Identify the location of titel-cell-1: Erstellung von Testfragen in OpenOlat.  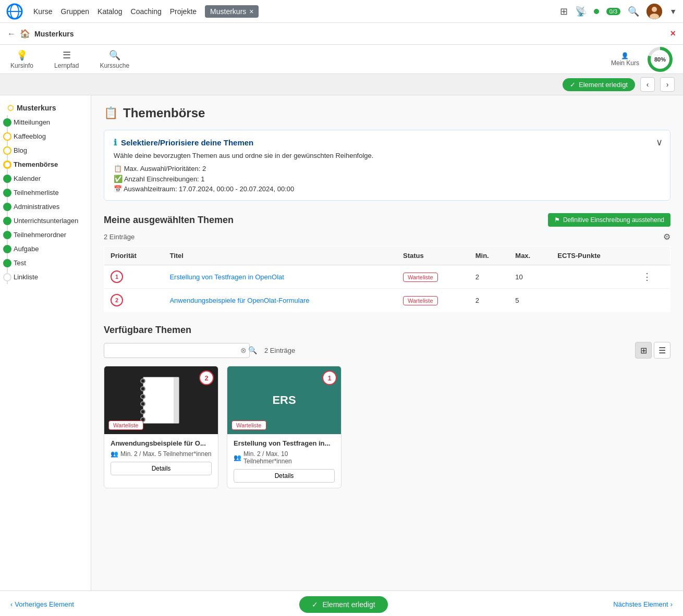
(280, 277).